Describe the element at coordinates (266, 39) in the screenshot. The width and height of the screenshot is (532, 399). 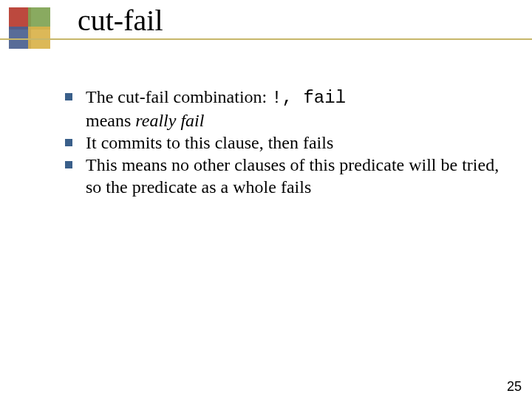
I see `header-rule` at that location.